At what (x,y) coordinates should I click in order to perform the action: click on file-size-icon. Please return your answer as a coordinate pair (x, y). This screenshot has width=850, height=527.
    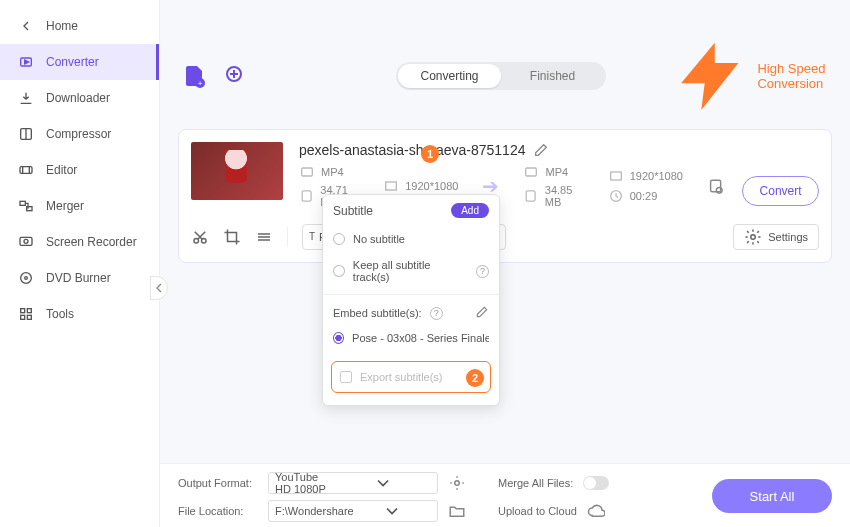
    Looking at the image, I should click on (530, 196).